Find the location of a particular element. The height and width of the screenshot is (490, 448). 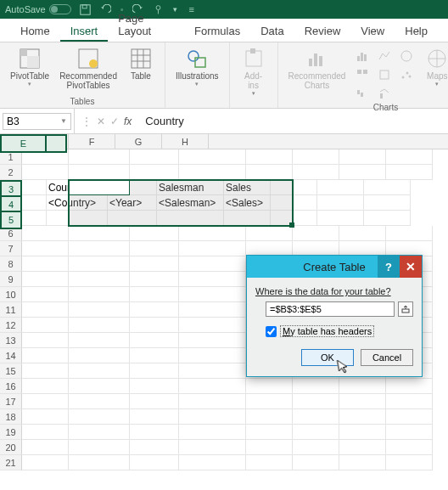

scatter-chart-icon is located at coordinates (406, 75).